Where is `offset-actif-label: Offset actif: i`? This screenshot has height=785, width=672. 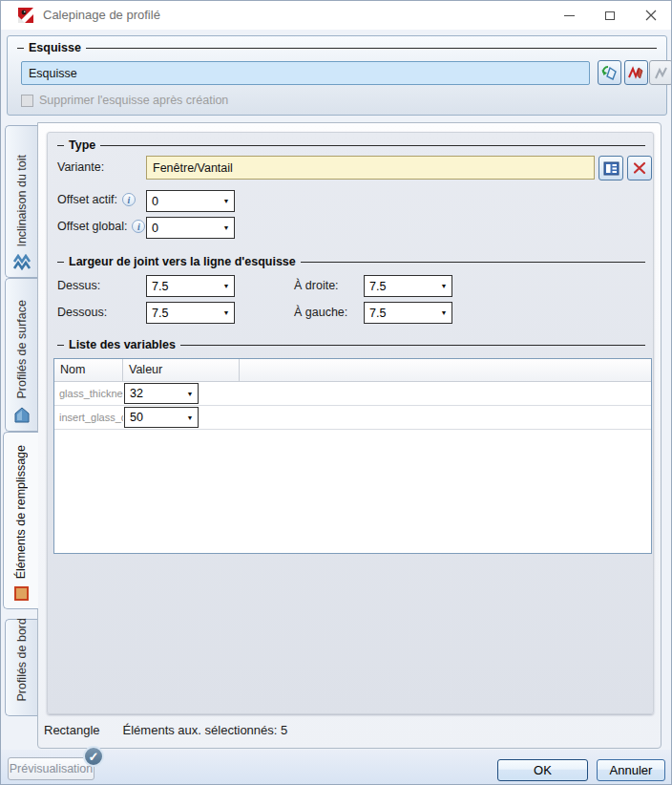
offset-actif-label: Offset actif: i is located at coordinates (96, 200).